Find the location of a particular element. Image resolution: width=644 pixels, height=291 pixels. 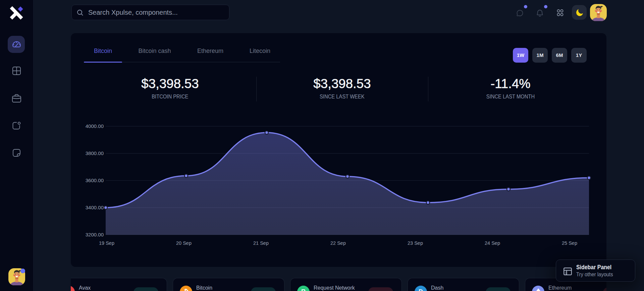

svg-text: 21 Sep is located at coordinates (261, 243).